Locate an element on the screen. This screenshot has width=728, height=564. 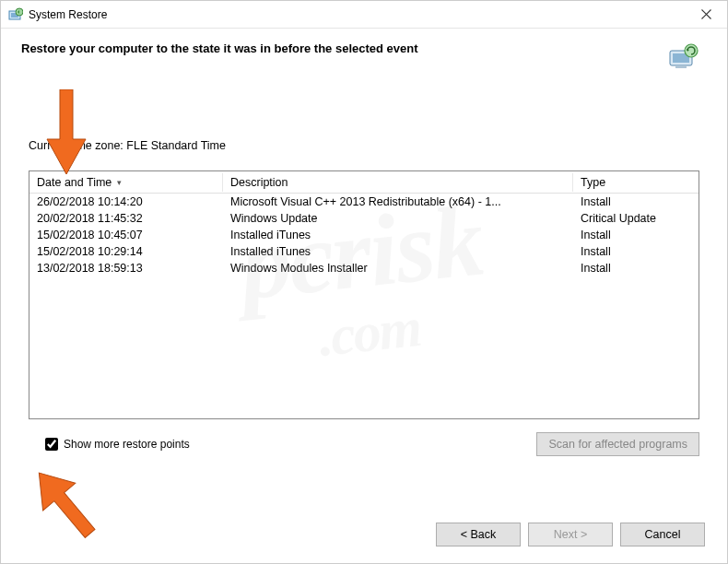
cell-desc: Microsoft Visual C++ 2013 Redistributabl… is located at coordinates (398, 202).